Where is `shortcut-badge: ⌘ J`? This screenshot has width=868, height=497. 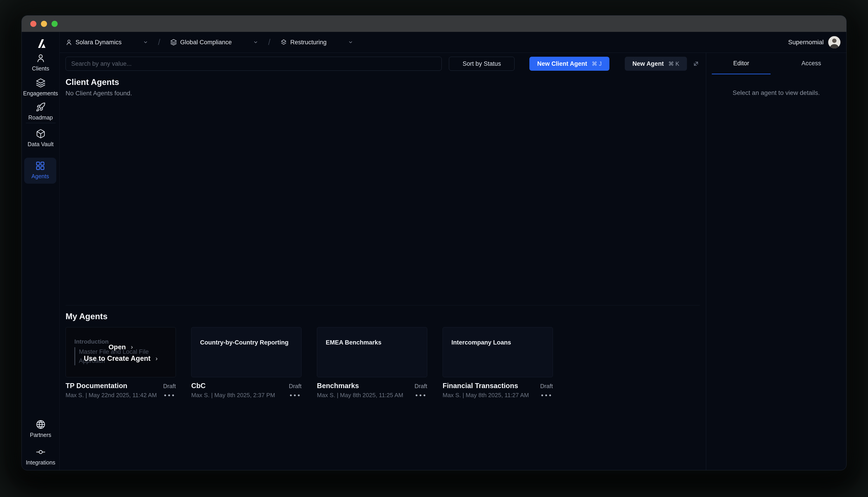
shortcut-badge: ⌘ J is located at coordinates (597, 64).